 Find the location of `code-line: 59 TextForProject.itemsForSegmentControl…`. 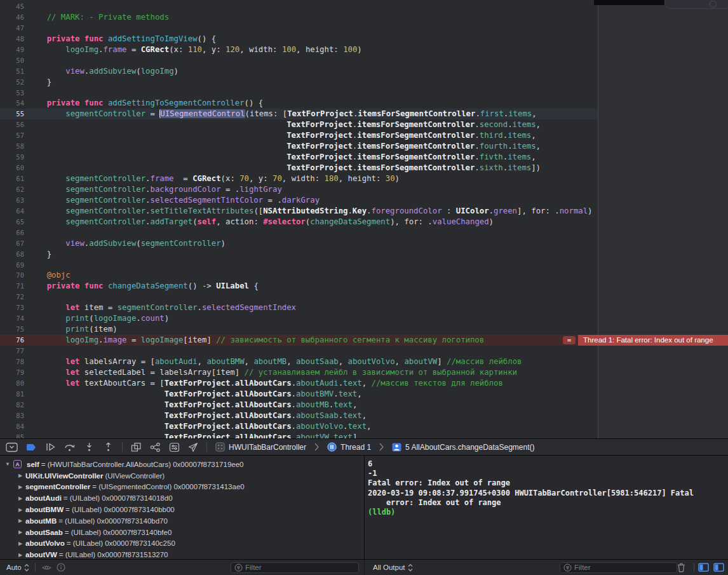

code-line: 59 TextForProject.itemsForSegmentControl… is located at coordinates (299, 158).